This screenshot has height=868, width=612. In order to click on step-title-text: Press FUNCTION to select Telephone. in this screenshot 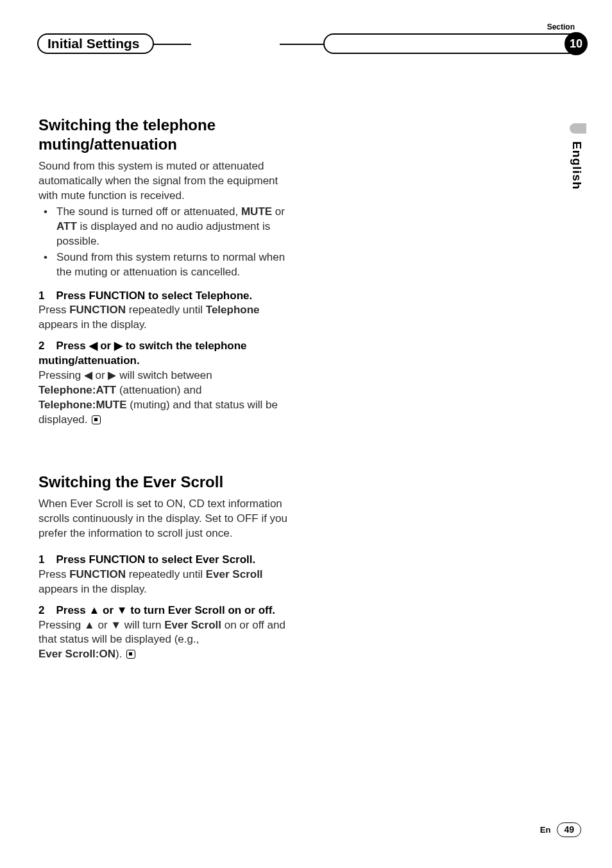, I will do `click(154, 295)`.